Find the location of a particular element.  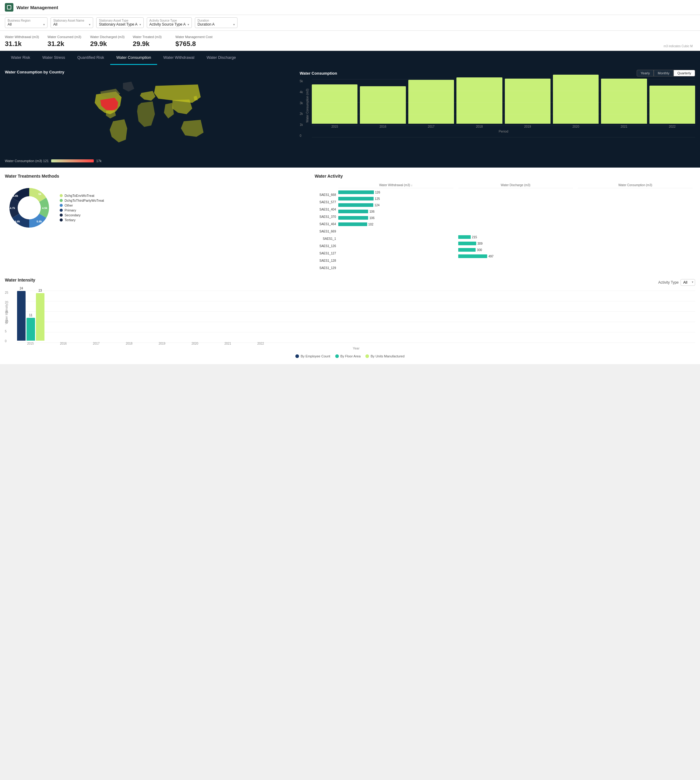

activity-type-select-input: All is located at coordinates (688, 282).